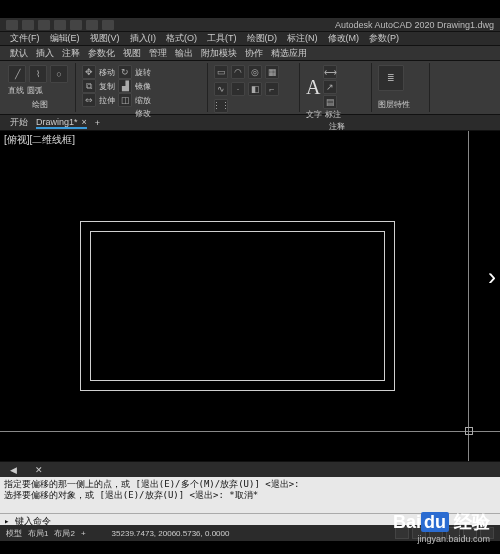 The height and width of the screenshot is (554, 500). I want to click on crosshair-horizontal, so click(250, 432).